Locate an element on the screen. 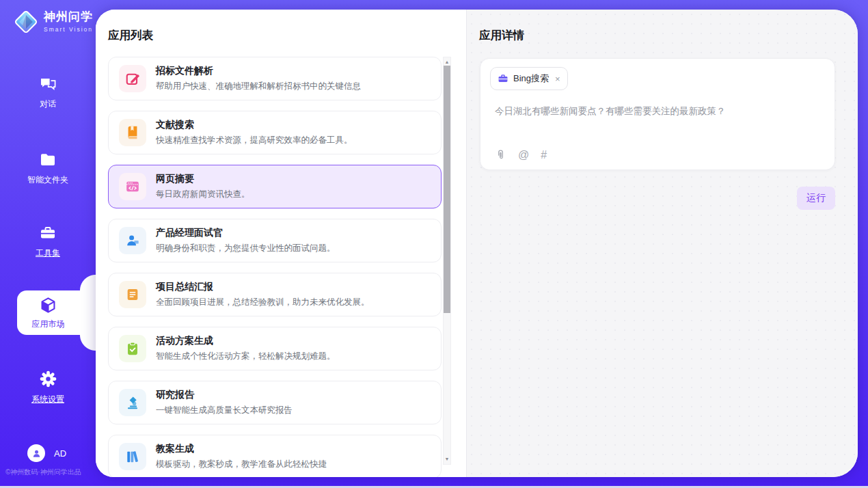  copyright-footer: ©神州数码·神州问学出品 is located at coordinates (44, 472).